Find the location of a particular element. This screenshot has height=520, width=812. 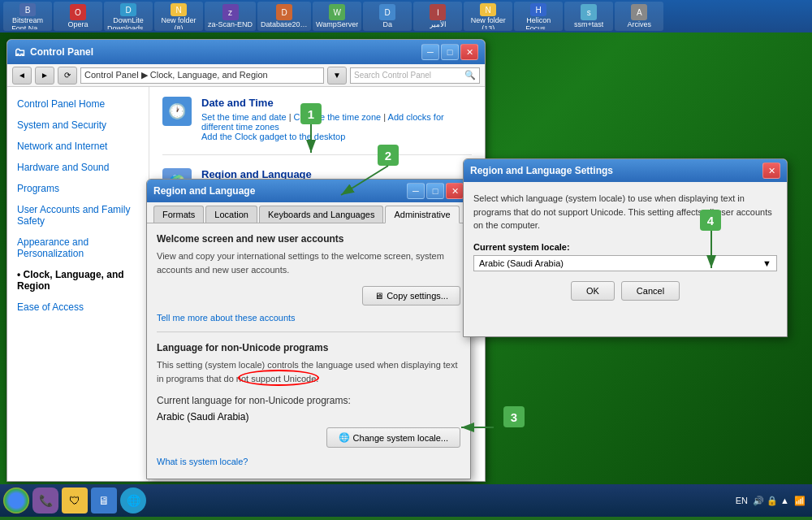

sidebar-item-cp-home: Control Panel Home is located at coordinates (78, 104).